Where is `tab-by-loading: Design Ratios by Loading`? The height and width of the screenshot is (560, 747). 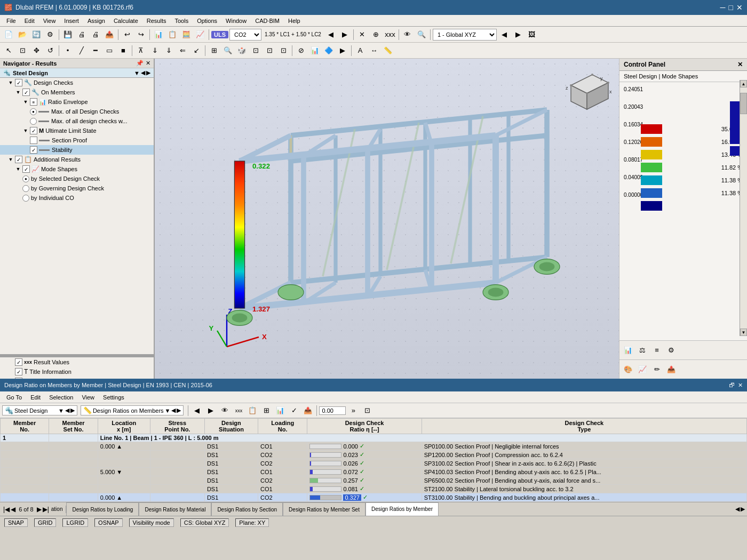
tab-by-loading: Design Ratios by Loading is located at coordinates (102, 509).